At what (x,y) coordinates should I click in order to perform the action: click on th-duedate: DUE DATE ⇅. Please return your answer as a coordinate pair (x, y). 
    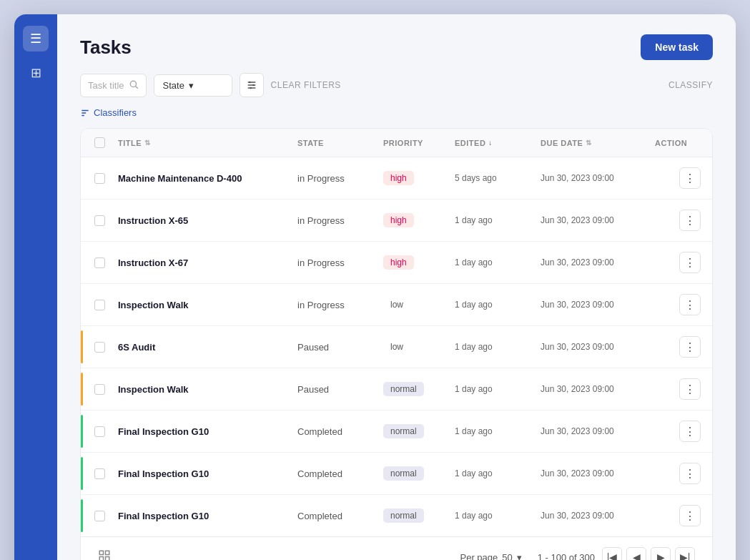
    Looking at the image, I should click on (592, 143).